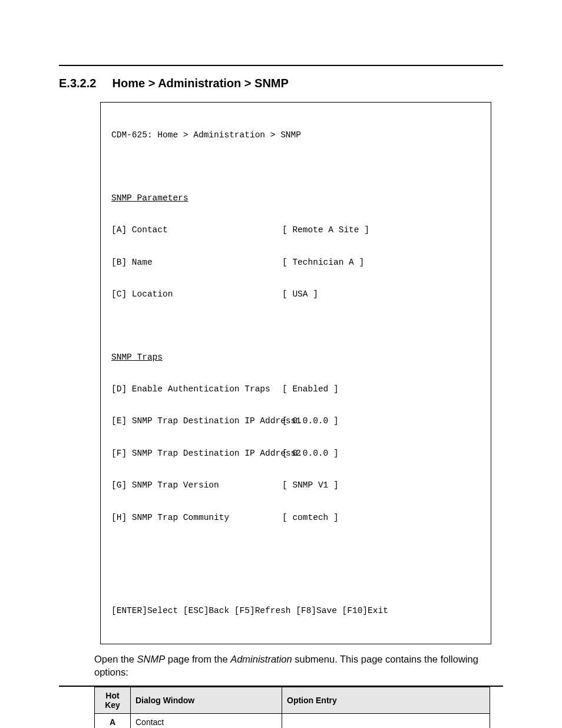  Describe the element at coordinates (281, 686) in the screenshot. I see `bottom-rule` at that location.